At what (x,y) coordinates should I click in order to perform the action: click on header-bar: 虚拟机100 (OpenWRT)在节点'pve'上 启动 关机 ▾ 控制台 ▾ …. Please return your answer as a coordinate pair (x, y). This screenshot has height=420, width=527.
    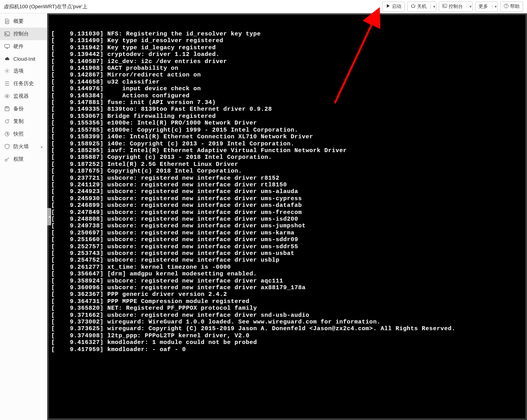
    Looking at the image, I should click on (264, 7).